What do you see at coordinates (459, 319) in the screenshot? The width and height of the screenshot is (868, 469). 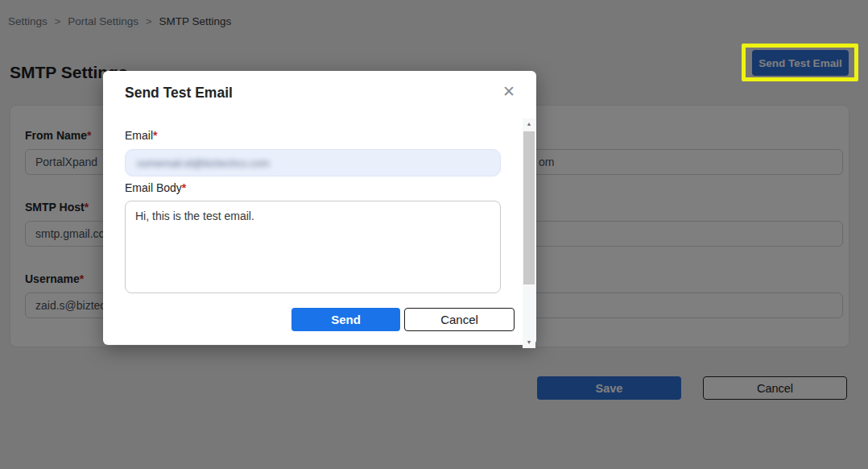 I see `modal-cancel-button: Cancel` at bounding box center [459, 319].